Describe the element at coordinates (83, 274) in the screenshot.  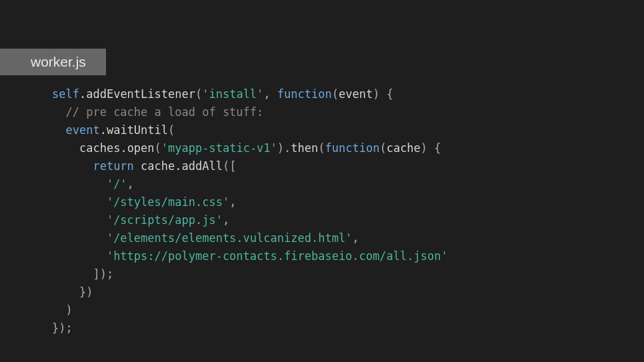
I see `code-token: ]);` at that location.